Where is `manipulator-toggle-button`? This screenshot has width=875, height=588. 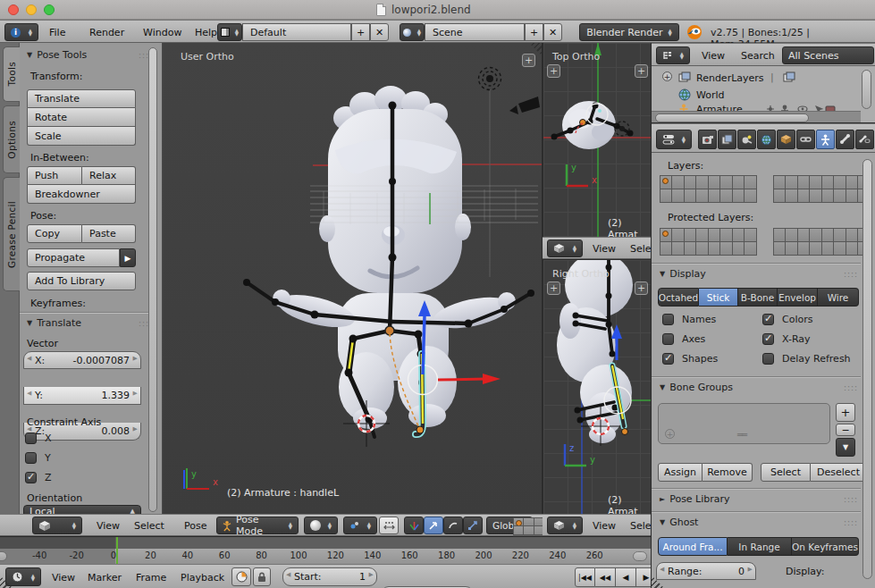
manipulator-toggle-button is located at coordinates (414, 525).